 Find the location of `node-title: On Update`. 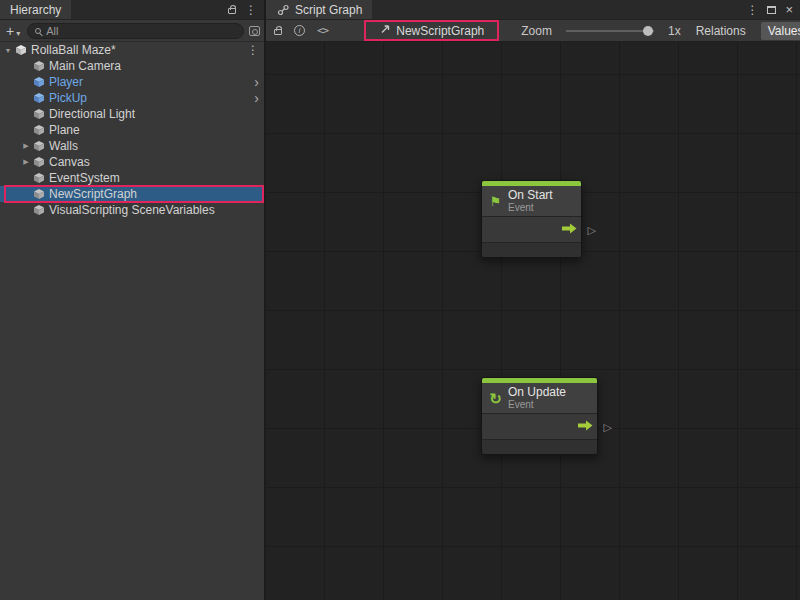

node-title: On Update is located at coordinates (537, 392).